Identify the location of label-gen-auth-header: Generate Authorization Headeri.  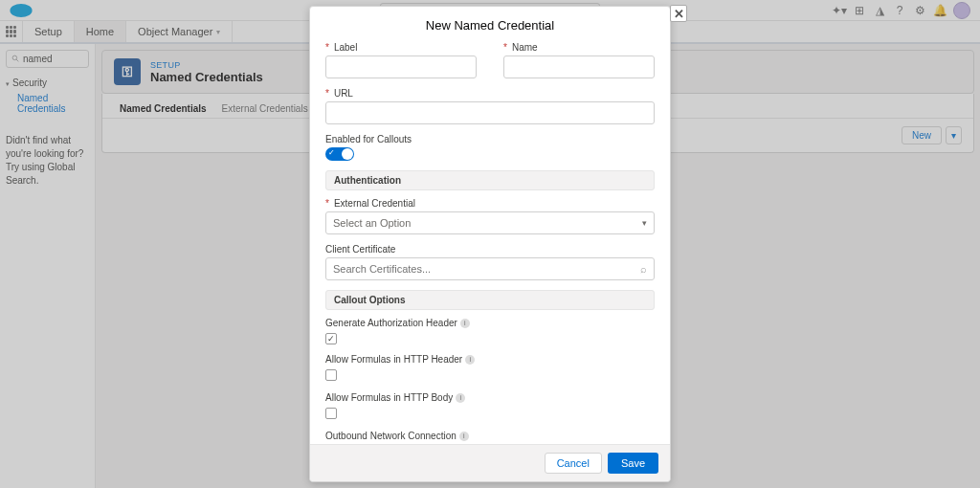
(490, 323).